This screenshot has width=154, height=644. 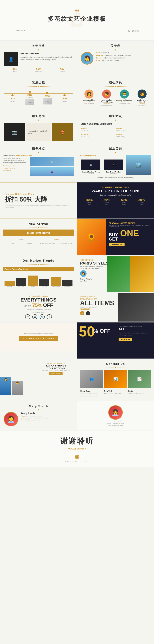 I want to click on ai-icon-dark: 📷, so click(x=88, y=313).